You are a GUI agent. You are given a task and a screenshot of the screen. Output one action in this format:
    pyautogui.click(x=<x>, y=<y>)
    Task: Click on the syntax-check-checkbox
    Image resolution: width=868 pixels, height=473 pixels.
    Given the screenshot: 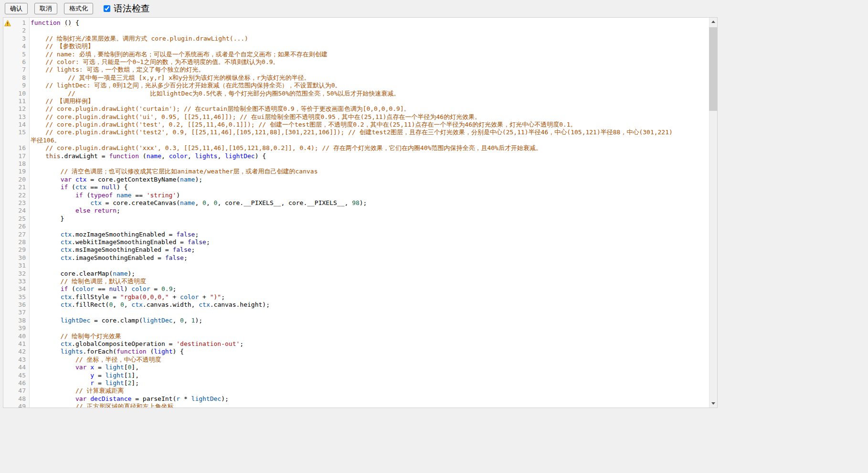 What is the action you would take?
    pyautogui.click(x=107, y=9)
    